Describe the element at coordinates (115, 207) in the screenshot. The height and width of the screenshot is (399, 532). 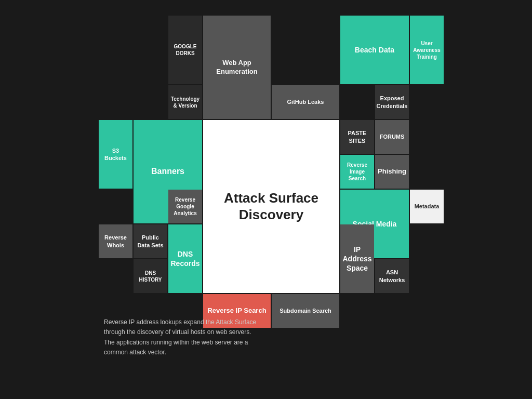
I see `empty-r6c1` at that location.